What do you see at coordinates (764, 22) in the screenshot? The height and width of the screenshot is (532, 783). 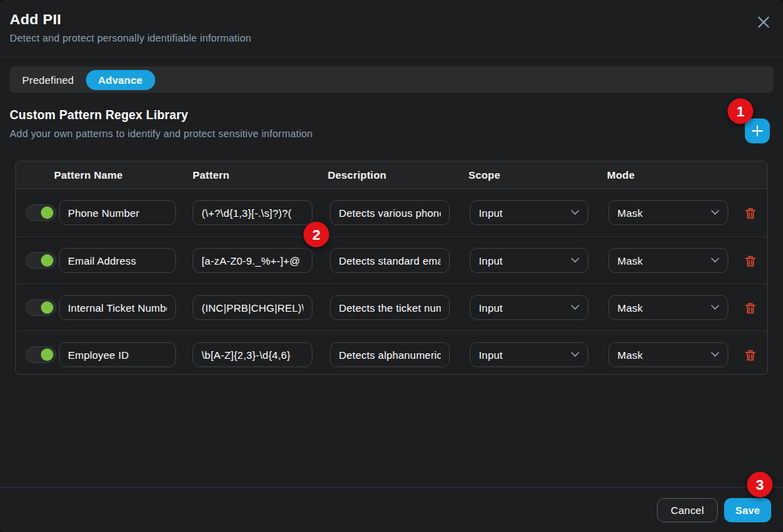 I see `close-button` at bounding box center [764, 22].